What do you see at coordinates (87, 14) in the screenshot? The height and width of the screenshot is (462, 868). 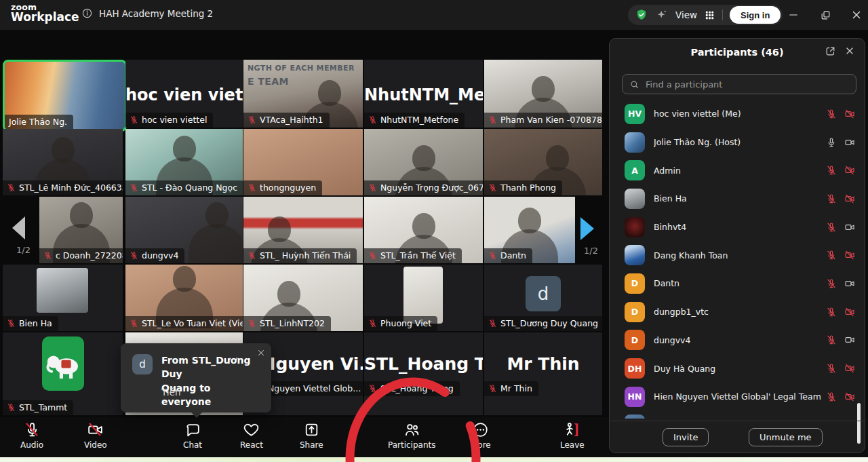 I see `meeting-info-icon` at bounding box center [87, 14].